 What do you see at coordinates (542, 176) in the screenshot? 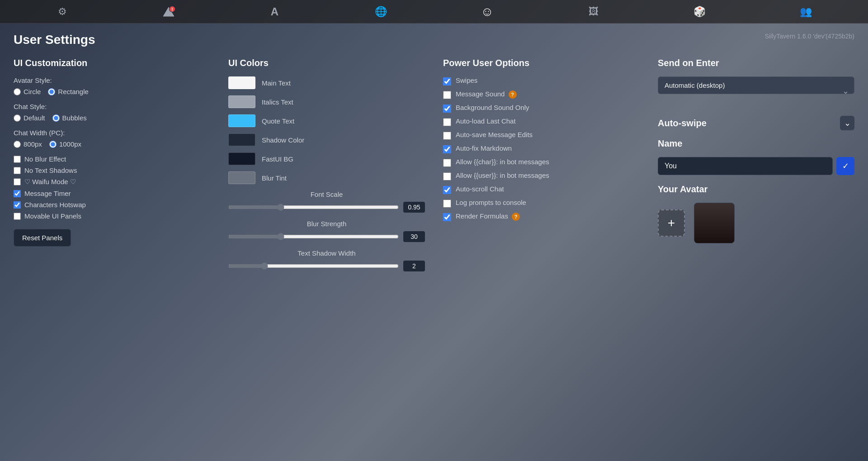
I see `allow-user-option: Allow {{user}}: in bot messages` at bounding box center [542, 176].